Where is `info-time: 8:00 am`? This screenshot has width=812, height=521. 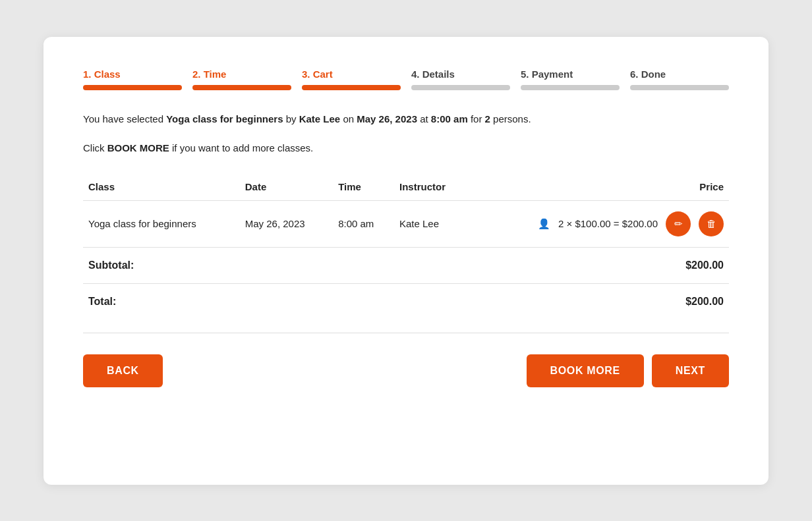
info-time: 8:00 am is located at coordinates (450, 119).